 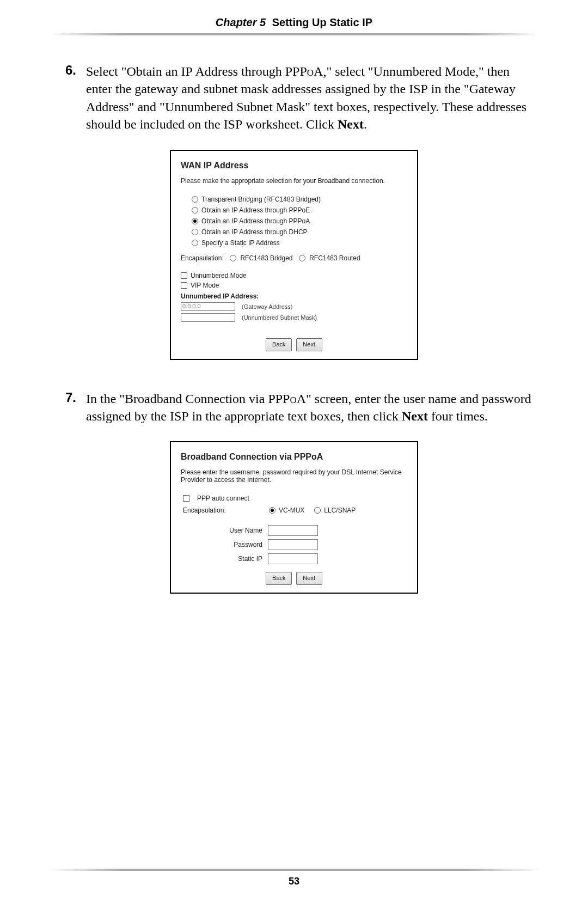 What do you see at coordinates (294, 517) in the screenshot?
I see `figure-pppoa: Broadband Connection via PPPoA Please en…` at bounding box center [294, 517].